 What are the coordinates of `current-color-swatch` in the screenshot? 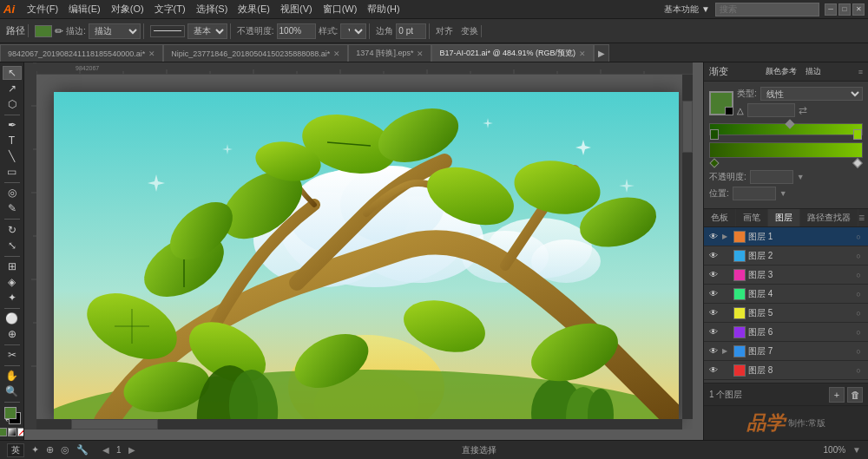 It's located at (721, 103).